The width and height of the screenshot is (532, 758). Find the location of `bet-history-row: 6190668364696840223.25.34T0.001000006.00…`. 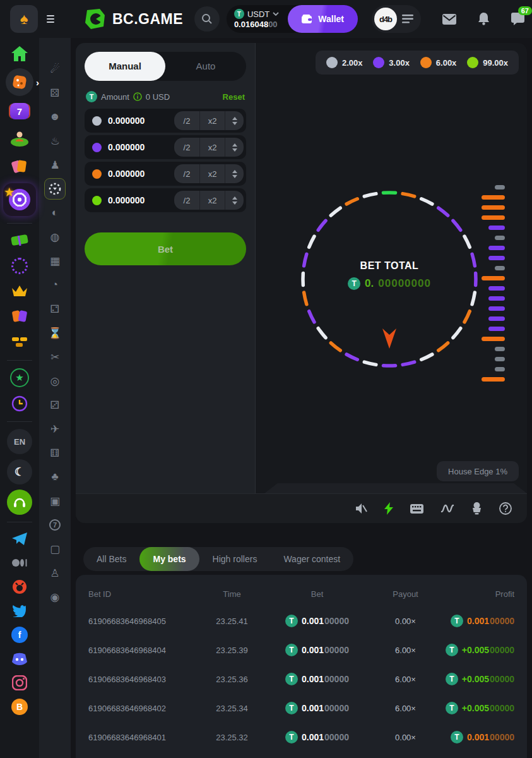

bet-history-row: 6190668364696840223.25.34T0.001000006.00… is located at coordinates (302, 708).